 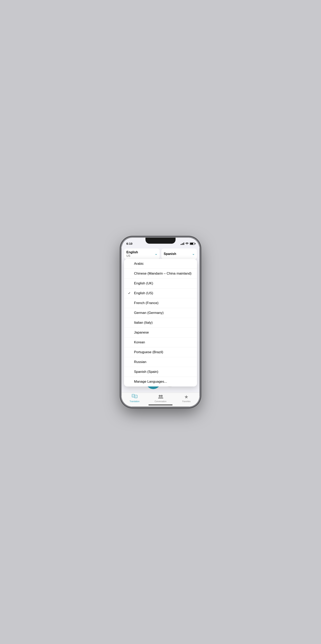 I want to click on notch, so click(x=160, y=241).